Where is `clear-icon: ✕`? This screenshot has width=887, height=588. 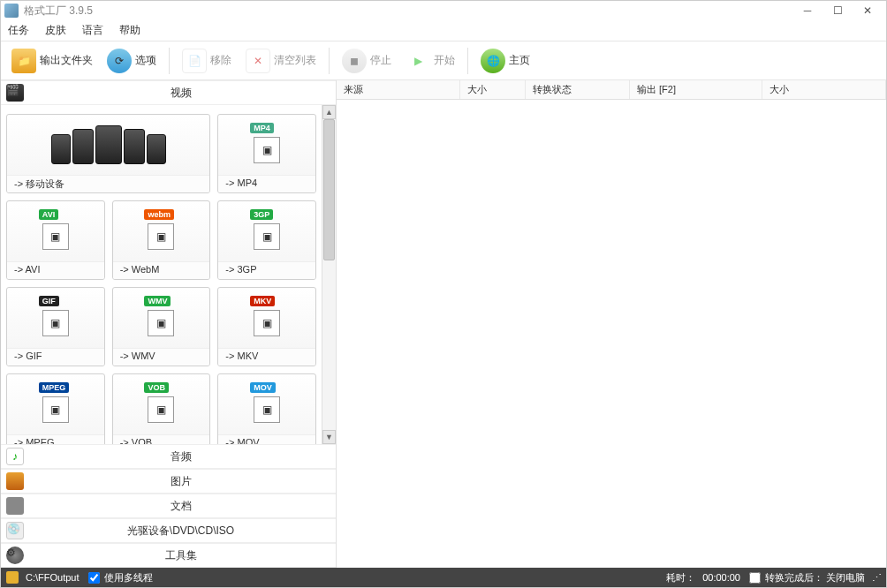 clear-icon: ✕ is located at coordinates (258, 61).